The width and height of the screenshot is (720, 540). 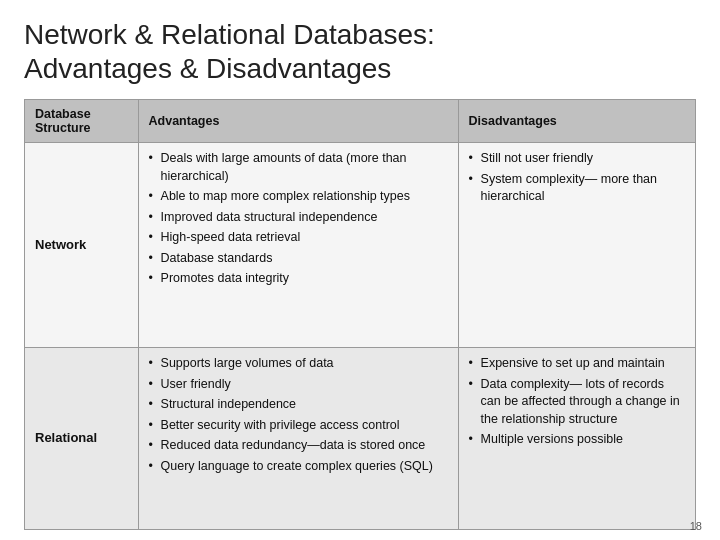 I want to click on list-item: Expensive to set up and maintain, so click(x=577, y=364).